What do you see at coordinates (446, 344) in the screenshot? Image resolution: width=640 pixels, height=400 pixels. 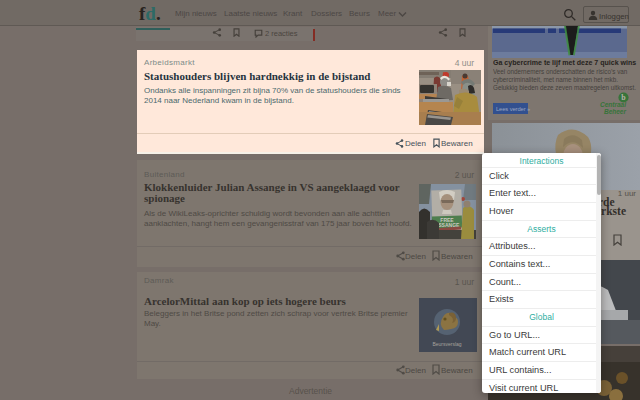 I see `svg-text: Beursverslag` at bounding box center [446, 344].